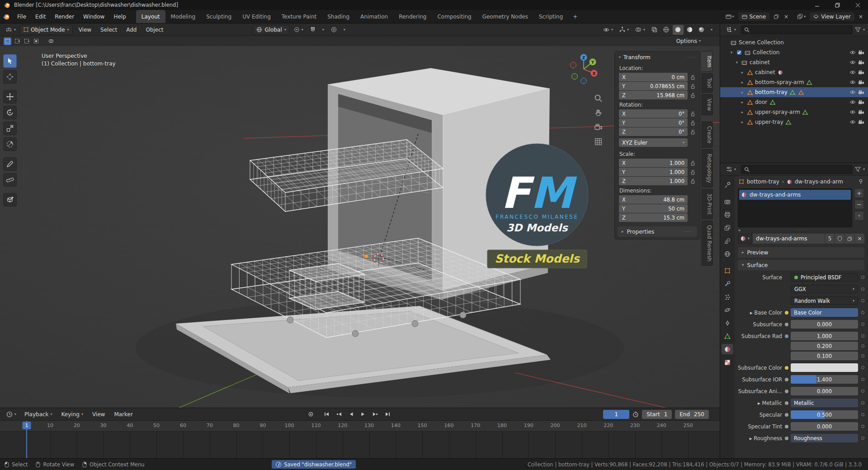  What do you see at coordinates (599, 113) in the screenshot?
I see `pan-hand-icon` at bounding box center [599, 113].